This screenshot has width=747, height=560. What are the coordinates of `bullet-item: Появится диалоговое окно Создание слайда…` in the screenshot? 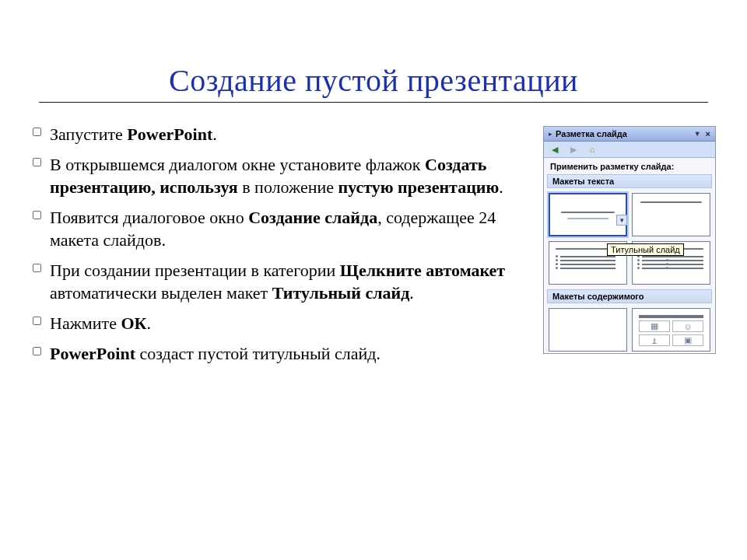 It's located at (291, 229).